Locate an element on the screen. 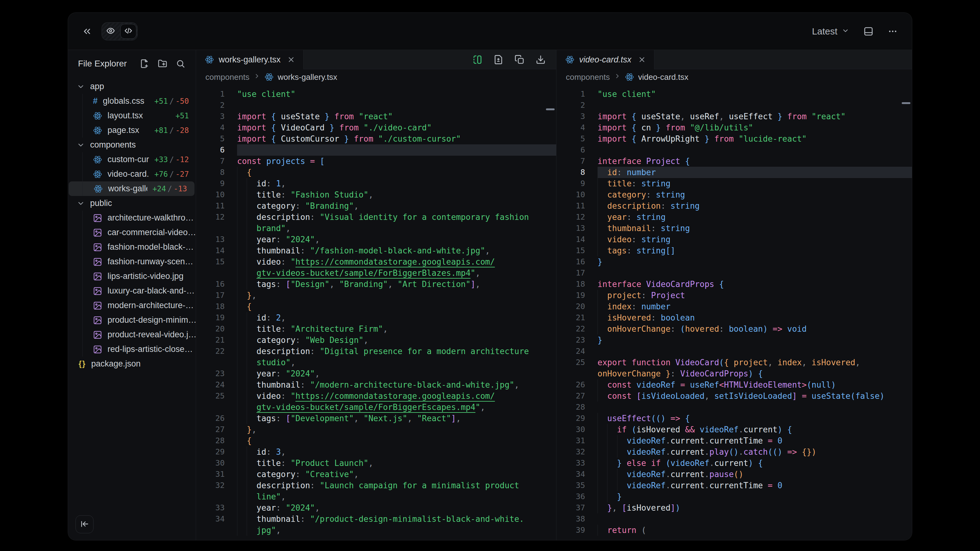 The image size is (980, 551). code-line-22: 22onHoverChange: (hovered: boolean) => v… is located at coordinates (734, 329).